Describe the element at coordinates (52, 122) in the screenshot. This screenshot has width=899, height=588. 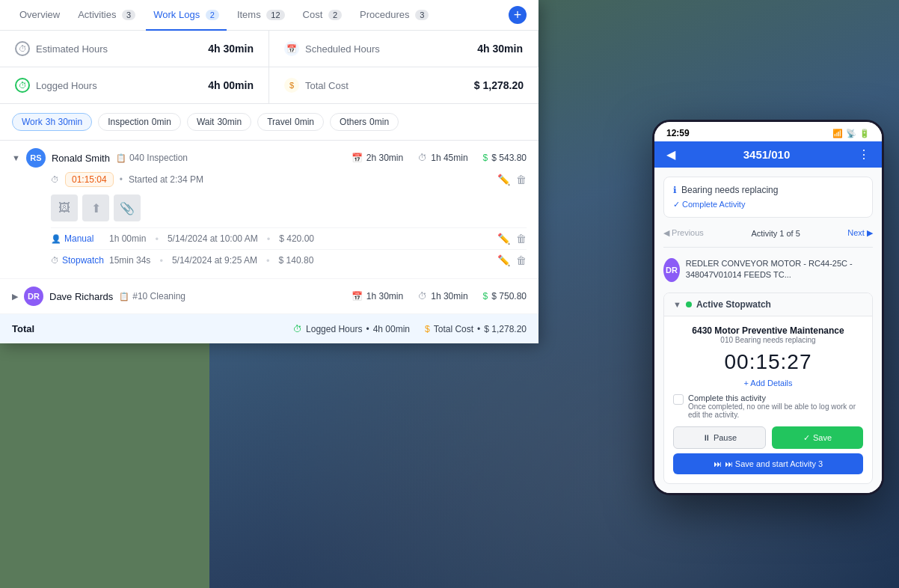
I see `filter-chip-work: Work 3h 30min` at that location.